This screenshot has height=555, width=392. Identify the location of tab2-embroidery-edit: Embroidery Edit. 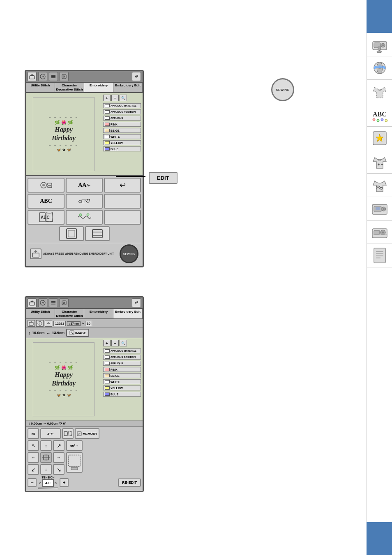
(128, 313).